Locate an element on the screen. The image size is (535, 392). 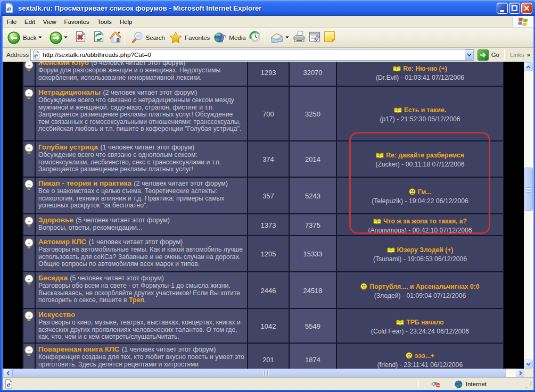
forum-readers: (1 человек читает этот форум) is located at coordinates (148, 147).